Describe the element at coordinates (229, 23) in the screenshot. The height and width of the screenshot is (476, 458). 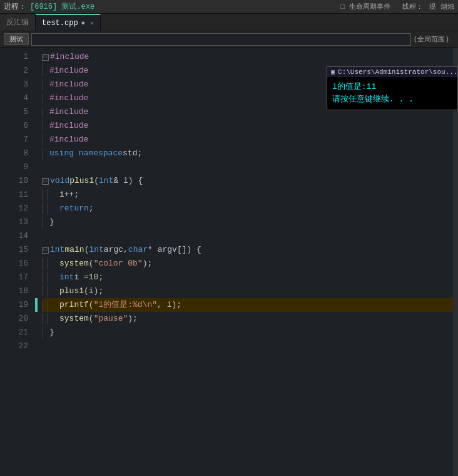
I see `tab-bar: 反汇编 test.cpp ● ✕` at that location.